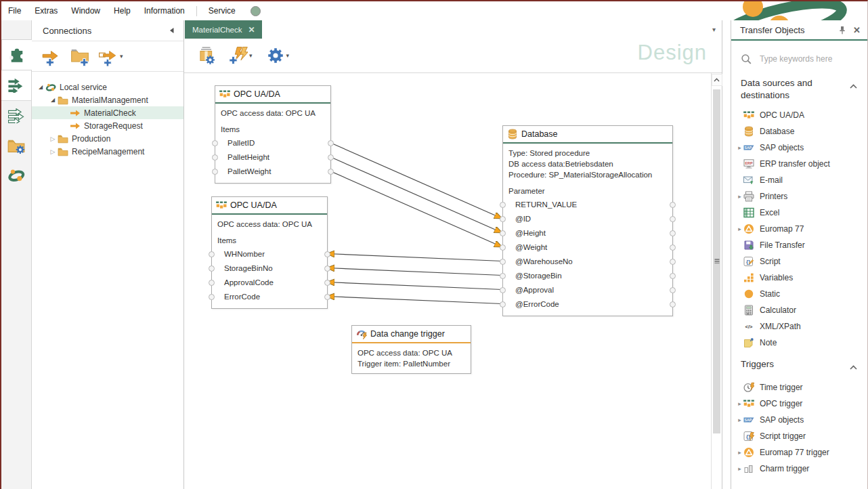 The height and width of the screenshot is (489, 868). I want to click on palette-item-charm-trigger: ▸Charm trigger, so click(799, 469).